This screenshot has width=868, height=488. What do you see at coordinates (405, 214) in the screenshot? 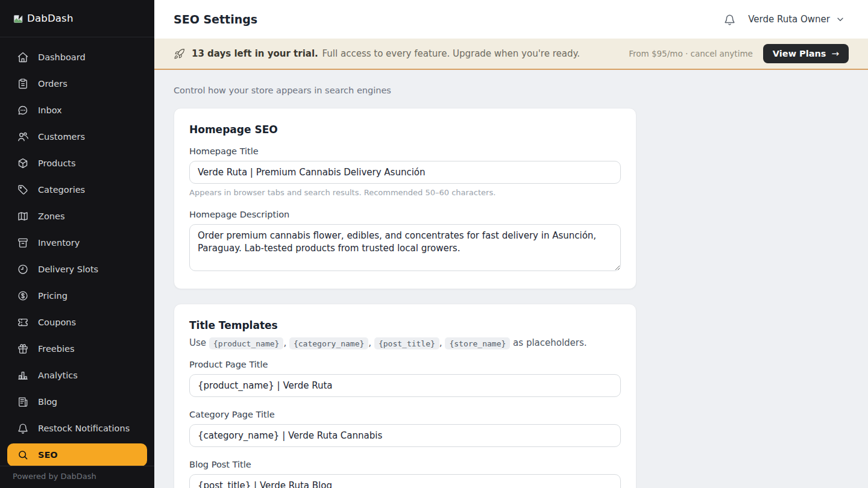
I see `homepage-description-label: Homepage Description` at bounding box center [405, 214].